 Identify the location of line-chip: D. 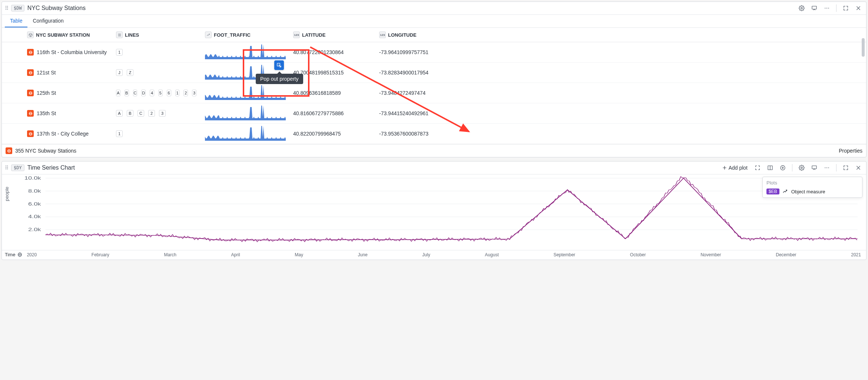
(143, 93).